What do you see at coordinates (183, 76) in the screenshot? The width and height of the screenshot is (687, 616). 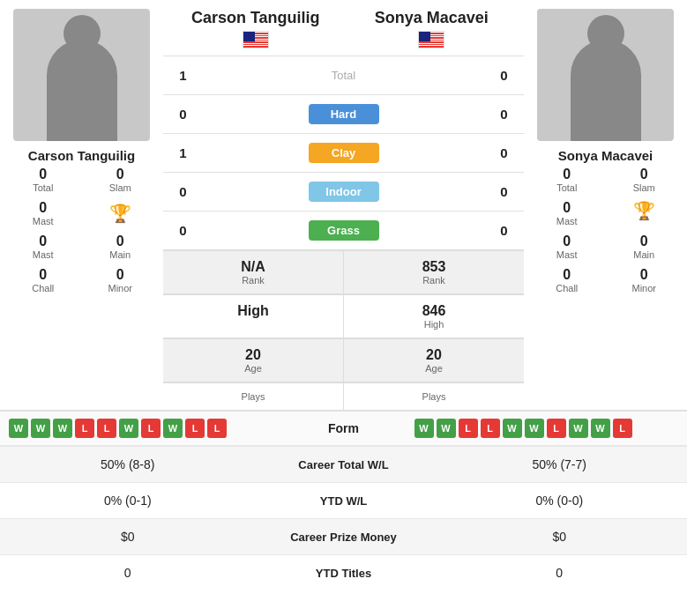 I see `left-total-center: 1` at bounding box center [183, 76].